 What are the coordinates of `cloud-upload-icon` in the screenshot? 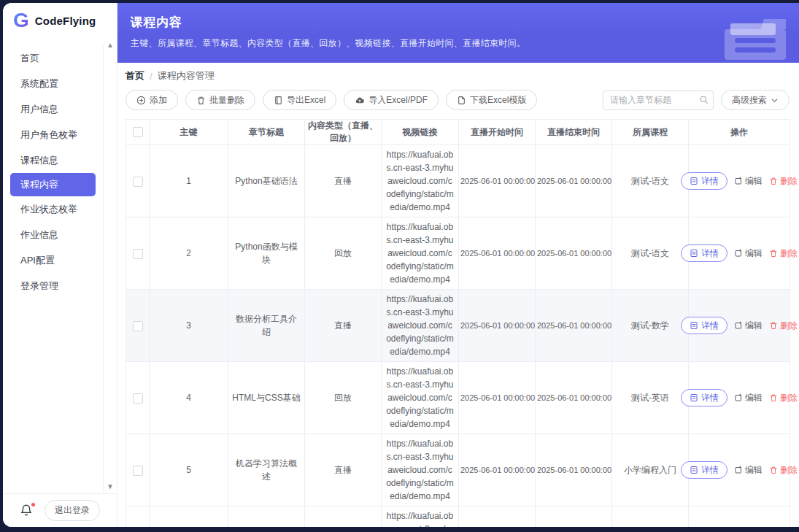 It's located at (360, 101).